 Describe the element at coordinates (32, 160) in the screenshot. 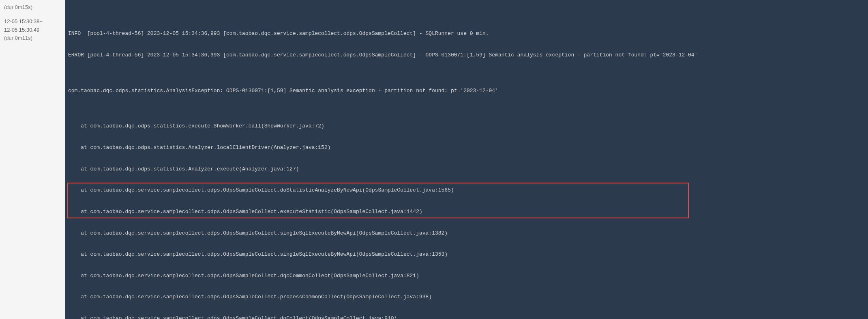

I see `sidebar: (dur 0m15s) 12-05 15:30:38~ 12-05 15:30:…` at that location.